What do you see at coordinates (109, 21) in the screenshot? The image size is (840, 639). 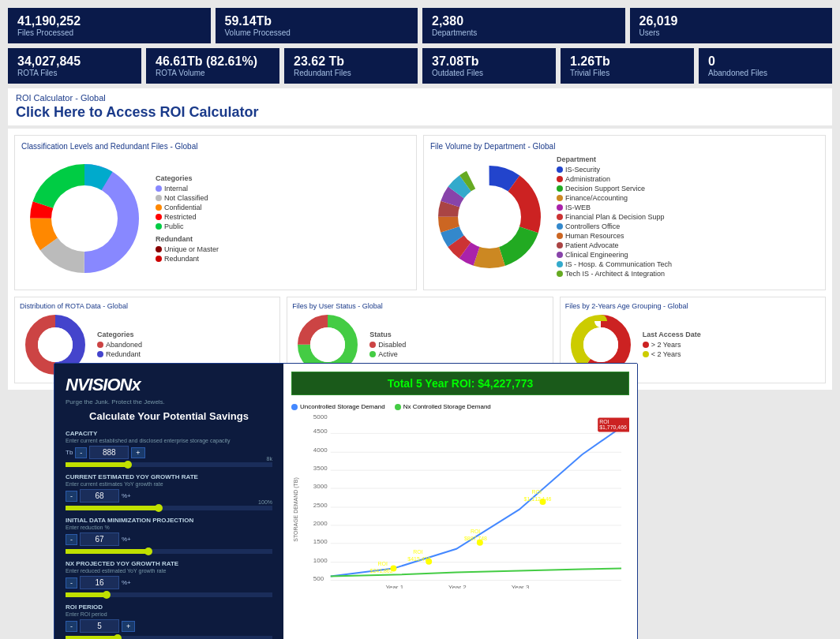 I see `stat-value-files-processed: 41,190,252` at bounding box center [109, 21].